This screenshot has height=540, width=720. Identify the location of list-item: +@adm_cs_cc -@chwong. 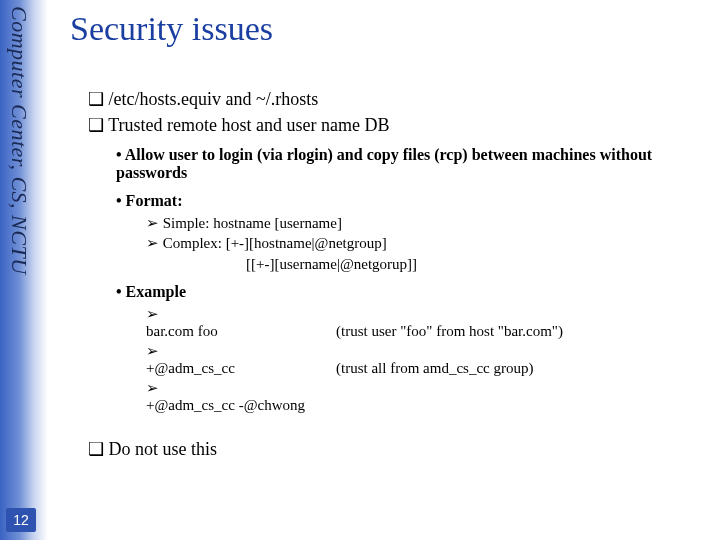
(428, 396).